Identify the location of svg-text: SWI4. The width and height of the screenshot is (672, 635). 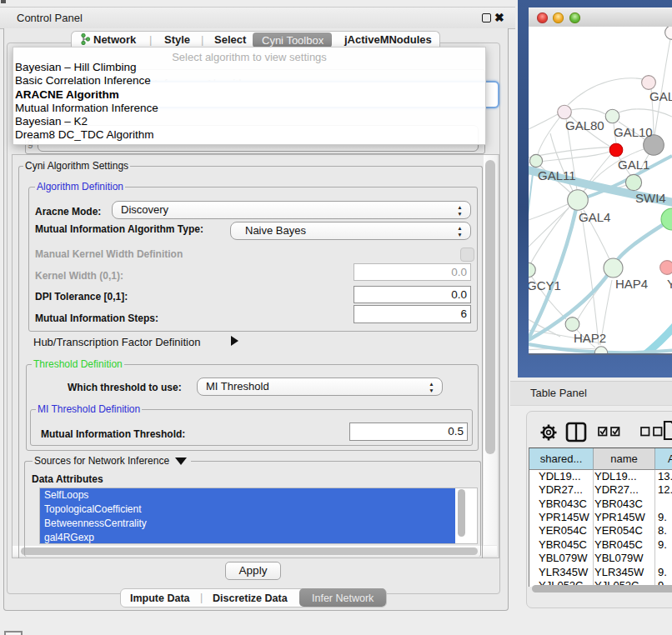
(650, 198).